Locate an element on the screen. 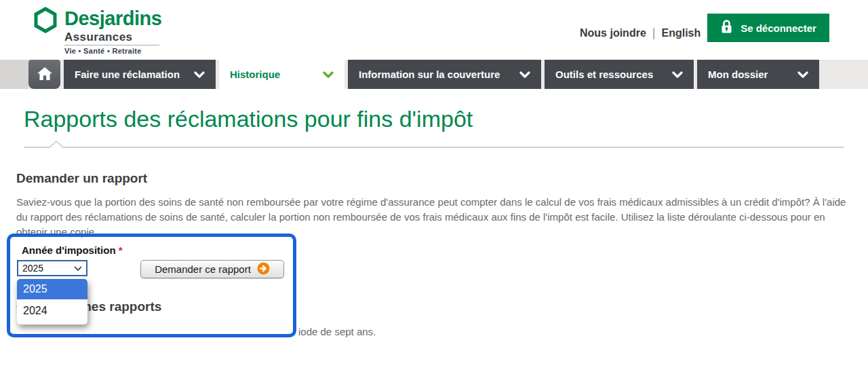  nav-tab-label: Faire une réclamation is located at coordinates (127, 75).